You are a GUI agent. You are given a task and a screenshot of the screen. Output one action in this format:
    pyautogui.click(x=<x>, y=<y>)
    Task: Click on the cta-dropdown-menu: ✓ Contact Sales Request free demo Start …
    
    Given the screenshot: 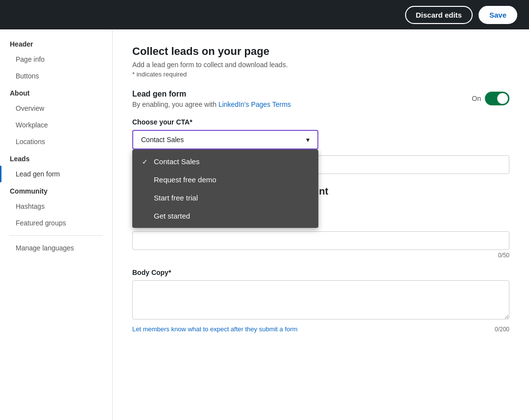 What is the action you would take?
    pyautogui.click(x=225, y=189)
    